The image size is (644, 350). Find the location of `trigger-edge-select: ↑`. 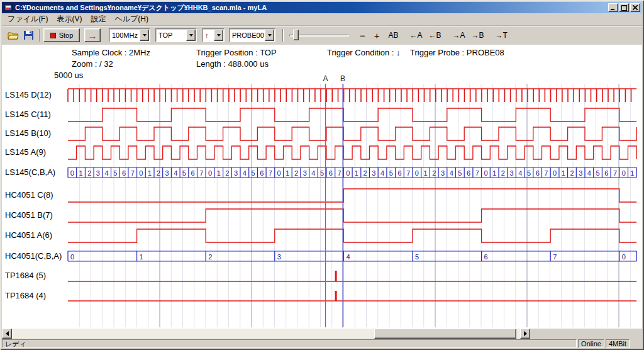

trigger-edge-select: ↑ is located at coordinates (213, 35).